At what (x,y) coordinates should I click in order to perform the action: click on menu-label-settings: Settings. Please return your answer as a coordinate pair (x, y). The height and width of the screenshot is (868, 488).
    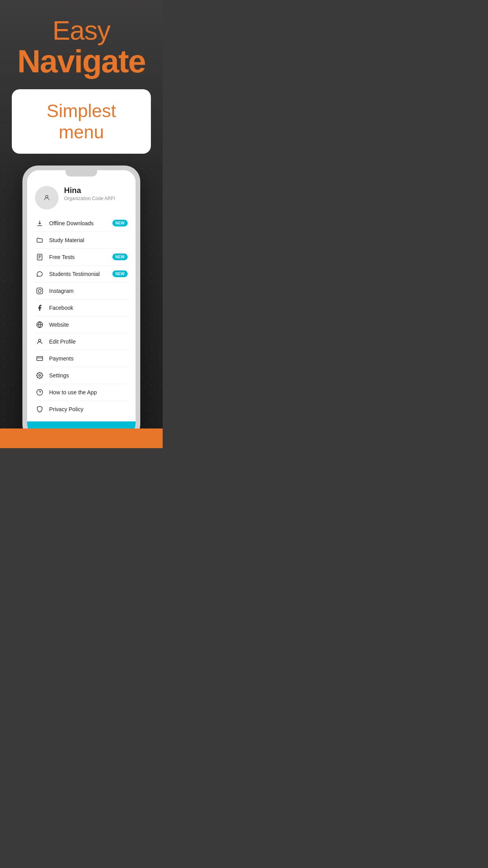
    Looking at the image, I should click on (88, 375).